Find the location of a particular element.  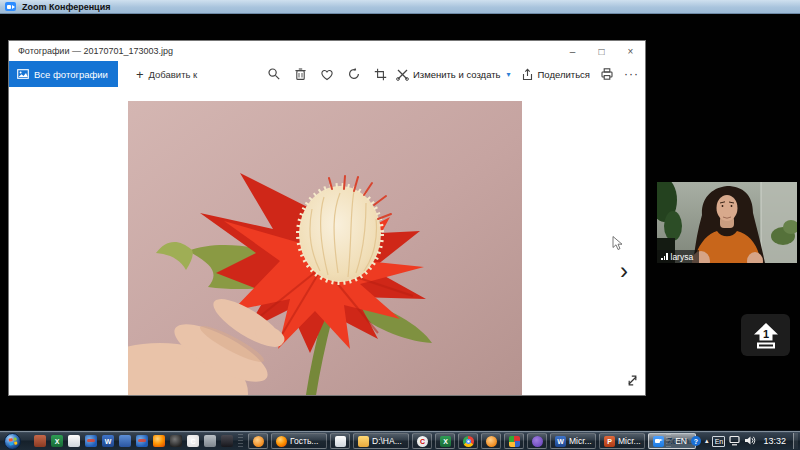

taskbar-button-notepad is located at coordinates (340, 441).